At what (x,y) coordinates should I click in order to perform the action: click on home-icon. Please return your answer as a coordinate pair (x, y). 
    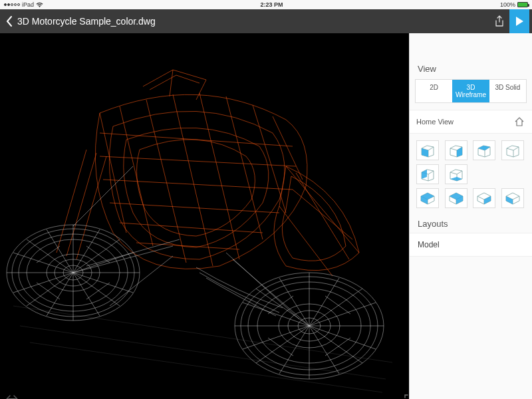
    Looking at the image, I should click on (519, 122).